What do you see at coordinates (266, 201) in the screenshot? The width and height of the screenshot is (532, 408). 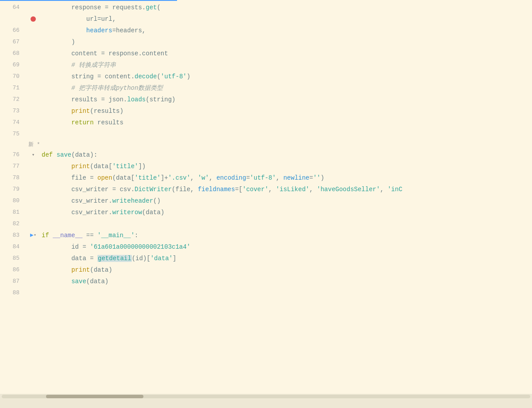 I see `code-line: 80 csv_writer.writeheader()` at bounding box center [266, 201].